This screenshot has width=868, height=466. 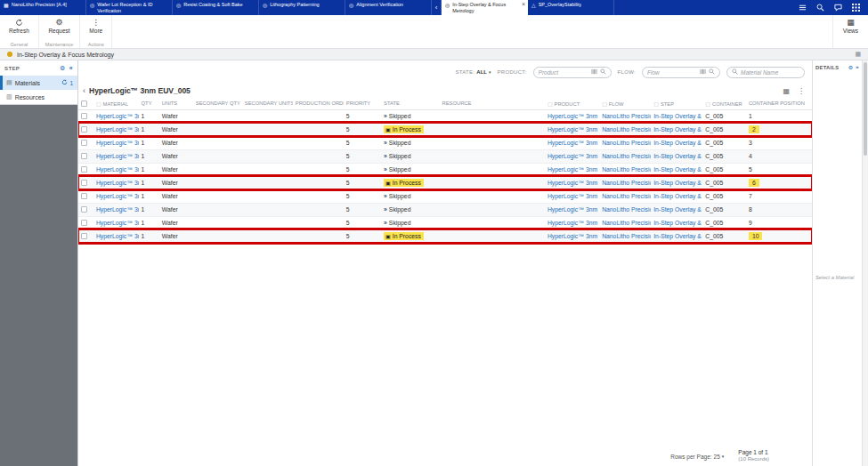 What do you see at coordinates (697, 457) in the screenshot?
I see `rows-per-page-select: Rows per Page: 25 ▾` at bounding box center [697, 457].